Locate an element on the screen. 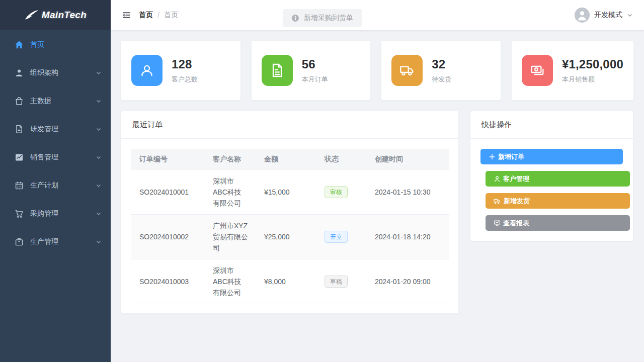 Image resolution: width=644 pixels, height=362 pixels. table-row: SO2024010001 深圳市ABC科技有限公司 ¥15,000 审核 202… is located at coordinates (290, 192).